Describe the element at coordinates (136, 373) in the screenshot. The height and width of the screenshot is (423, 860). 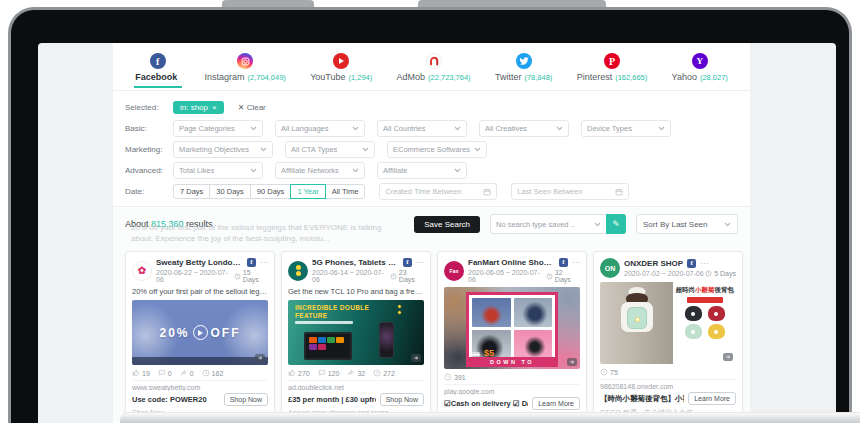
I see `like-icon` at that location.